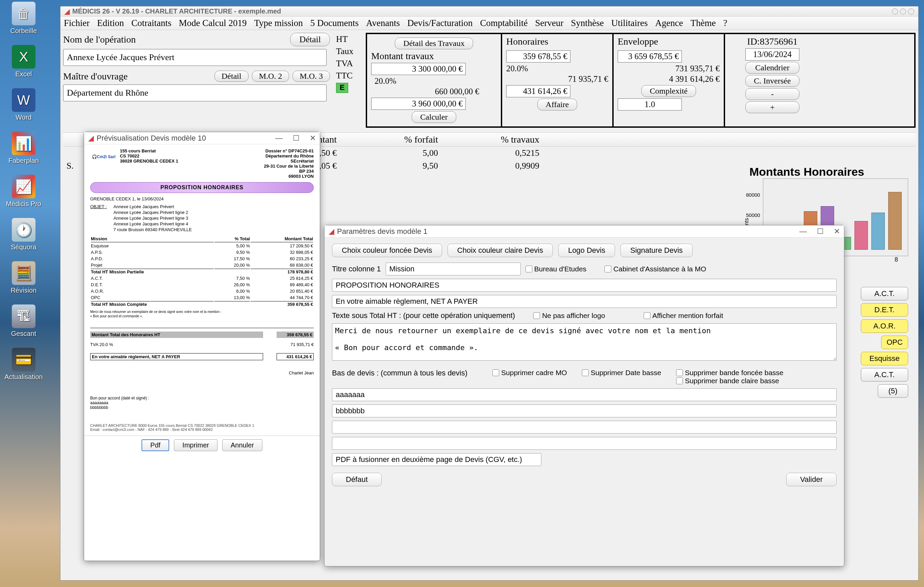 The height and width of the screenshot is (587, 924). What do you see at coordinates (893, 391) in the screenshot?
I see `five-button: (5)` at bounding box center [893, 391].